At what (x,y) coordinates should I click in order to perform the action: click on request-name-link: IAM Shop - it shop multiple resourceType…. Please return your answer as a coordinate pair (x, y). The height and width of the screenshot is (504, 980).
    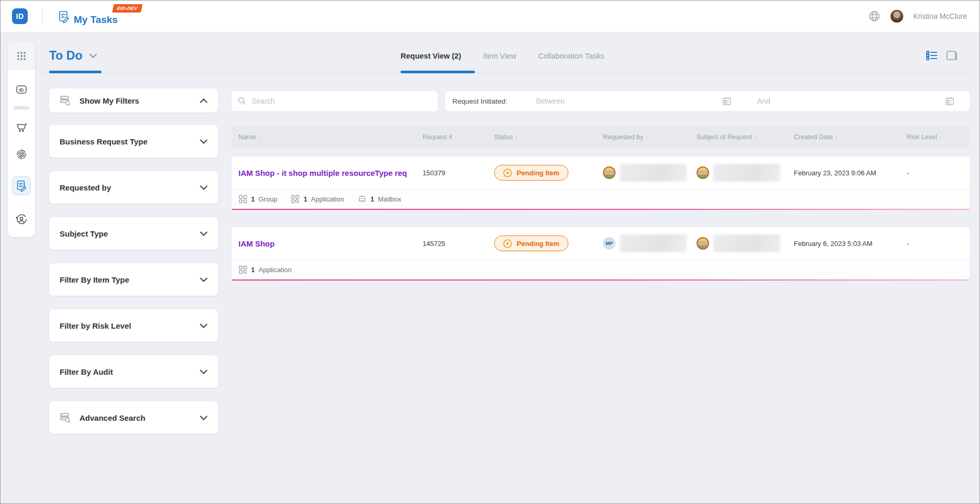
    Looking at the image, I should click on (324, 173).